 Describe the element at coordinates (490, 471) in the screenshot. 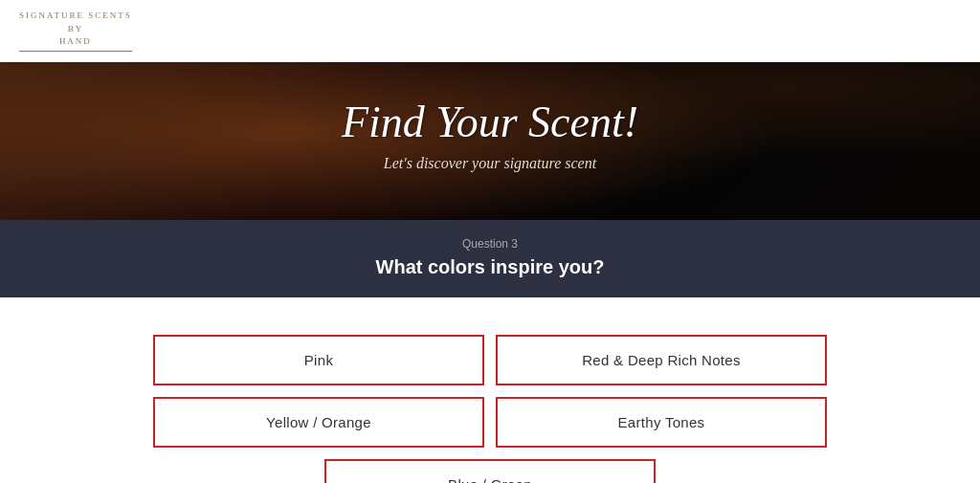

I see `option-blue-green: Blue / Green` at that location.